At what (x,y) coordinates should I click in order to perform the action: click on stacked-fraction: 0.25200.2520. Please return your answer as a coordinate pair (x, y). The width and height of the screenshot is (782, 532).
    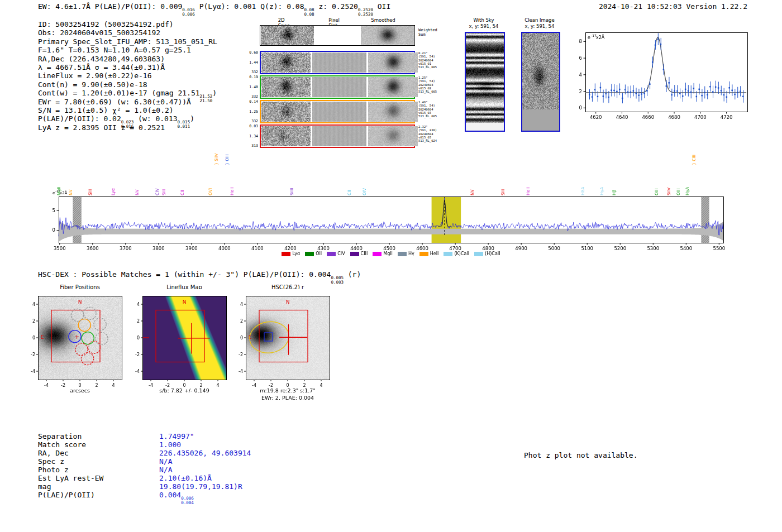
    Looking at the image, I should click on (365, 12).